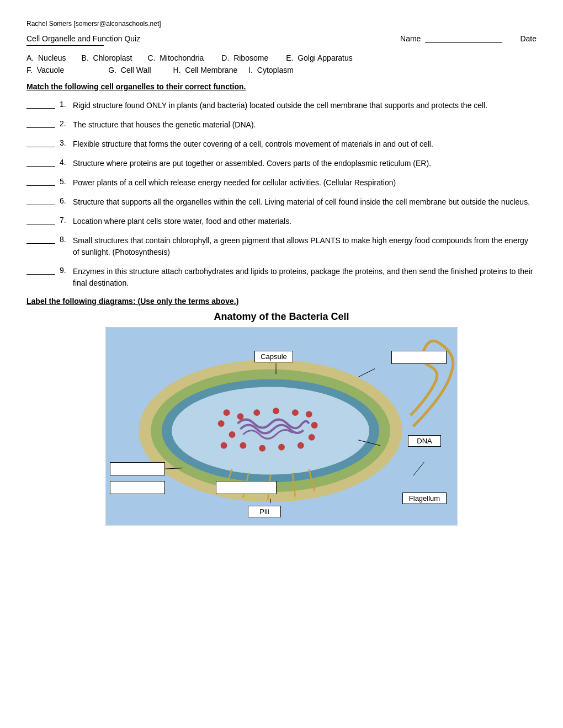  Describe the element at coordinates (424, 499) in the screenshot. I see `flagellum-label: Flagellum` at that location.